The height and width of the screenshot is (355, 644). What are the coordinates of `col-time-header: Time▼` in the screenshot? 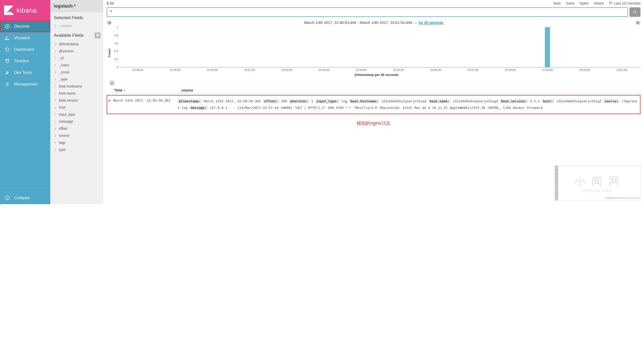 It's located at (147, 90).